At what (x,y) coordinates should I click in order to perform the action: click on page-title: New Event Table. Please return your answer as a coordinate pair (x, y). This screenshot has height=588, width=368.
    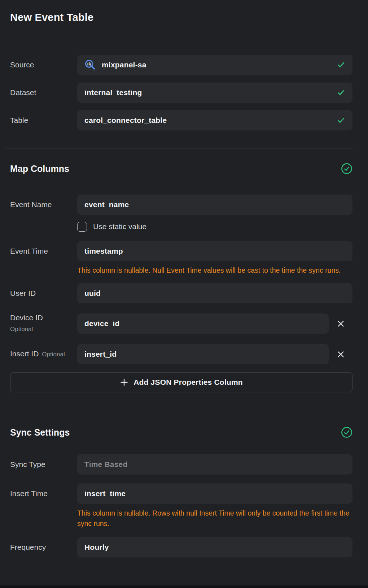
    Looking at the image, I should click on (181, 12).